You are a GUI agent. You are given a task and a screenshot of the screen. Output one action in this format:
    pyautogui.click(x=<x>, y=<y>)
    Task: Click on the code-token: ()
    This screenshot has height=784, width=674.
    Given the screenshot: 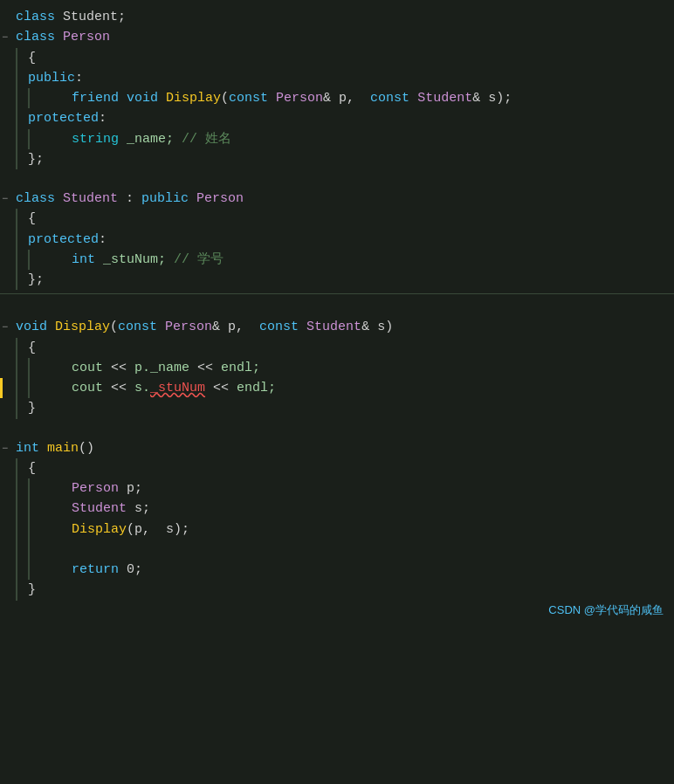 What is the action you would take?
    pyautogui.click(x=86, y=449)
    